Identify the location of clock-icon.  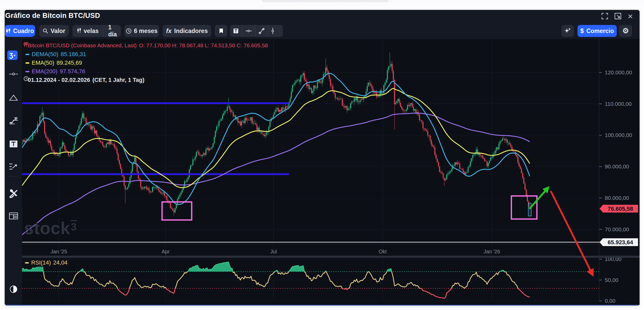
(129, 31).